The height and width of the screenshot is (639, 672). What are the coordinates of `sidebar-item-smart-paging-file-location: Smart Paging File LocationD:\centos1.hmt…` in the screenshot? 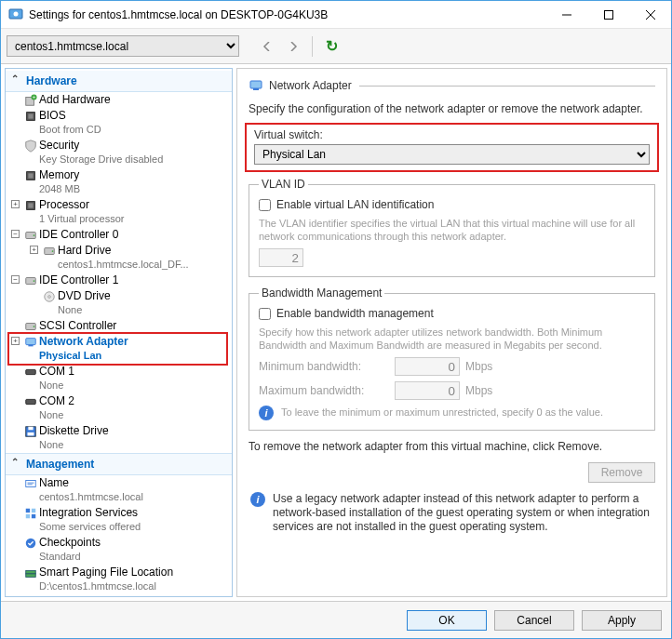 It's located at (119, 579).